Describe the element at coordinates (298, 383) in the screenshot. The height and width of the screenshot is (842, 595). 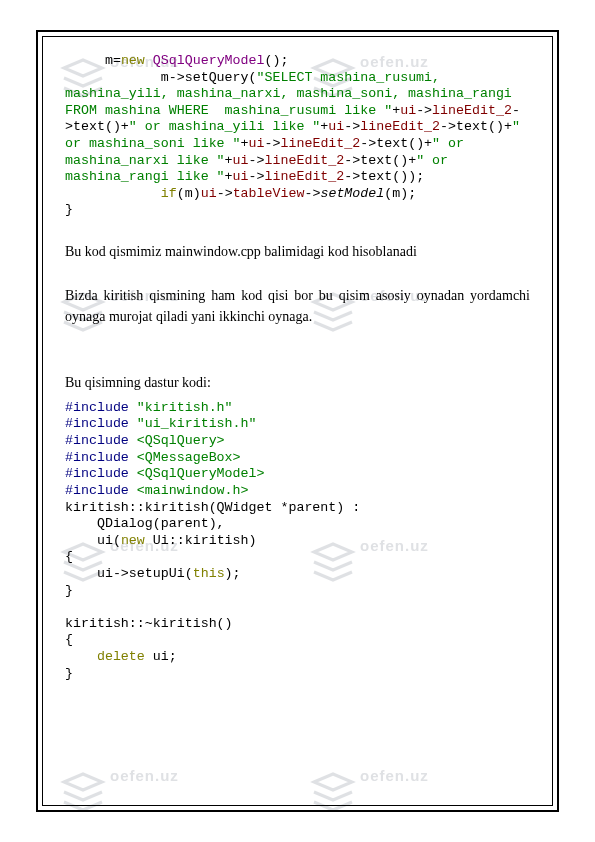
I see `paragraph-3: Bu qisimning dastur kodi:` at that location.